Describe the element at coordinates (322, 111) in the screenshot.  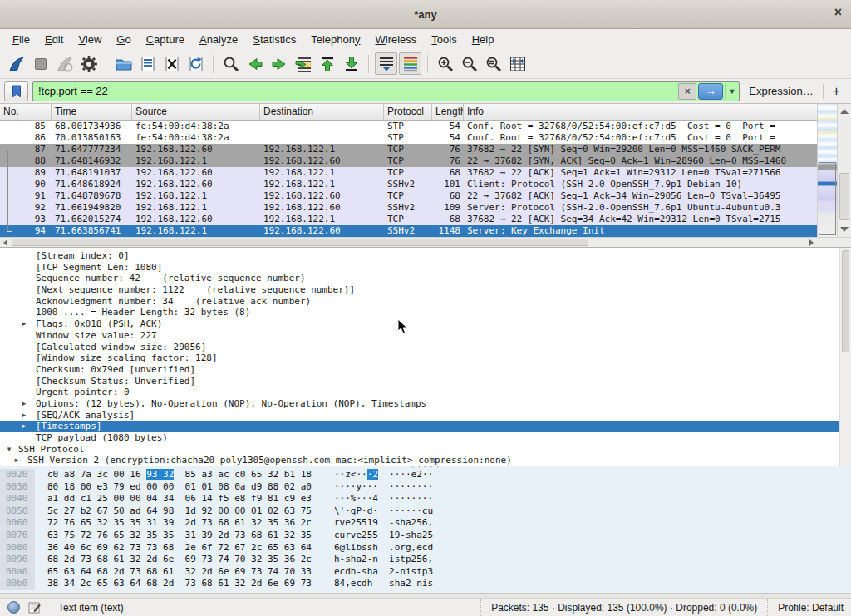
I see `column-header-destination: Destination` at that location.